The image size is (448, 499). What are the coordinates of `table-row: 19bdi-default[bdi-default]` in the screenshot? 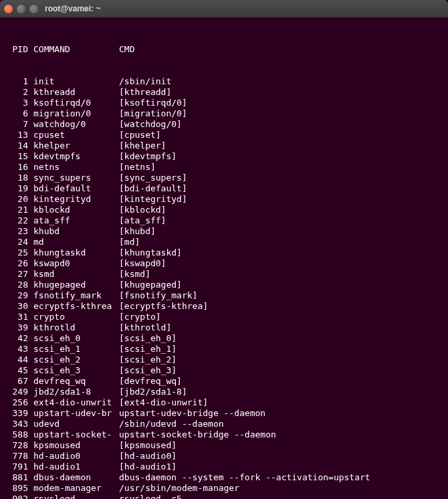 It's located at (224, 189).